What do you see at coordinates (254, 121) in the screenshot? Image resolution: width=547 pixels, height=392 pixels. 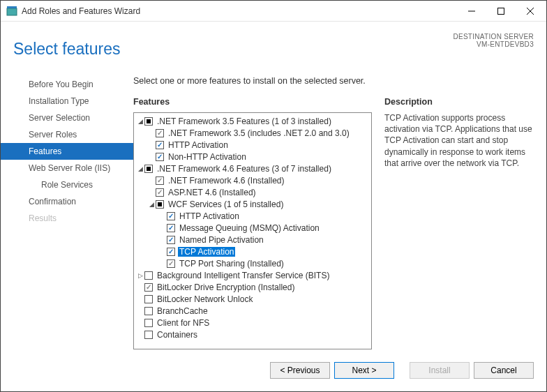 I see `tree-row: ◢.NET Framework 3.5 Features (1 of 3 ins…` at bounding box center [254, 121].